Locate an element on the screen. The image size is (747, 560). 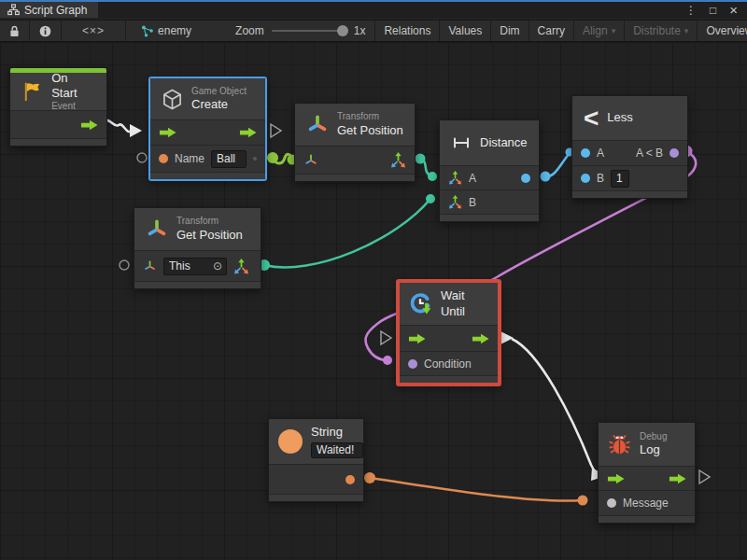
vector3-input-port-a is located at coordinates (456, 177).